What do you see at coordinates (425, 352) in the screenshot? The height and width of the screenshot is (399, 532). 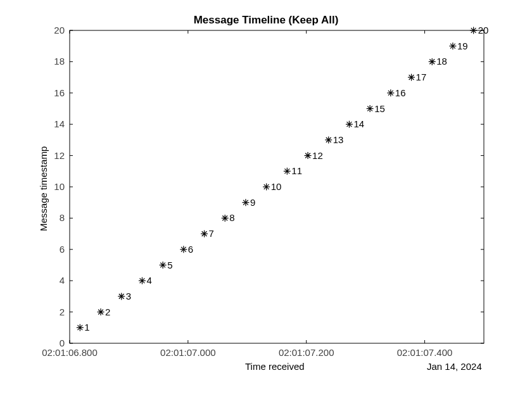 I see `x-tick-label: 02:01:07.400` at bounding box center [425, 352].